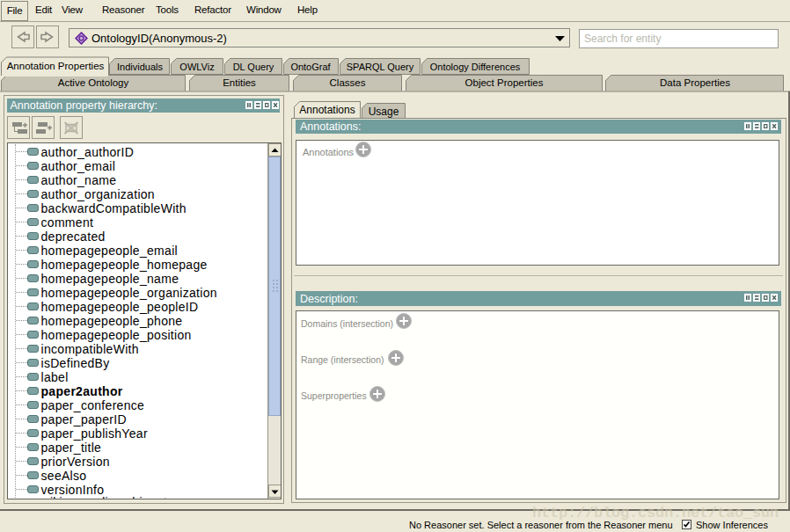 This screenshot has height=532, width=790. What do you see at coordinates (475, 67) in the screenshot?
I see `svg-text: Ontology Differences` at bounding box center [475, 67].